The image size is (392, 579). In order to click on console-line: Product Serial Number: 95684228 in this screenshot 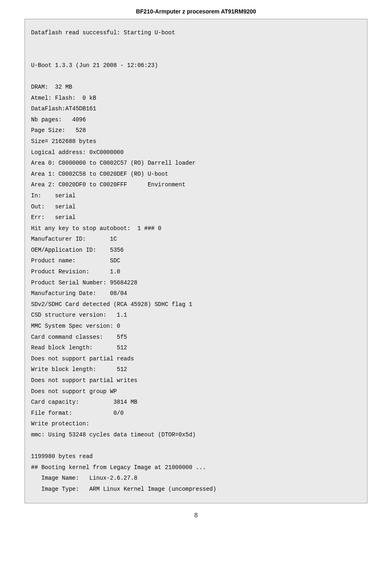, I will do `click(84, 283)`.